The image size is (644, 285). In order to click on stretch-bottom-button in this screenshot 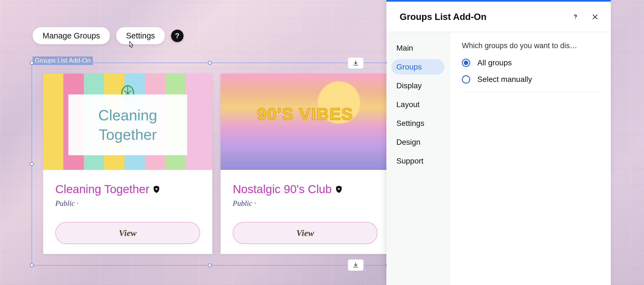, I will do `click(356, 265)`.